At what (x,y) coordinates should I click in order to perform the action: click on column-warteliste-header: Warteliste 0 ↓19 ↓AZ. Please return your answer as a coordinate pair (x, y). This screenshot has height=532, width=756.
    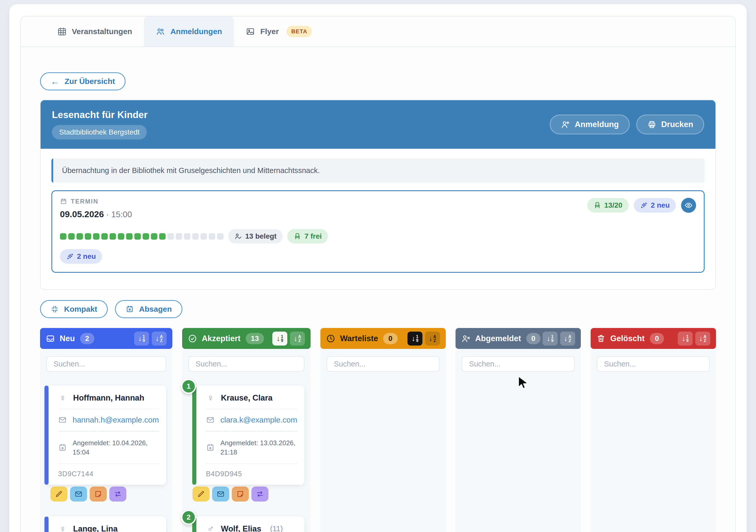
    Looking at the image, I should click on (383, 338).